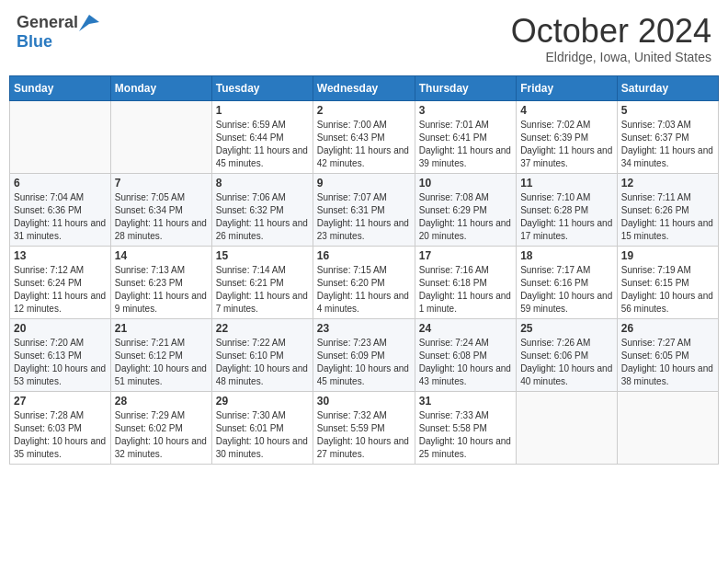 This screenshot has width=728, height=563. What do you see at coordinates (364, 210) in the screenshot?
I see `calendar-week-2: 6Sunrise: 7:04 AMSunset: 6:36 PMDaylight…` at bounding box center [364, 210].